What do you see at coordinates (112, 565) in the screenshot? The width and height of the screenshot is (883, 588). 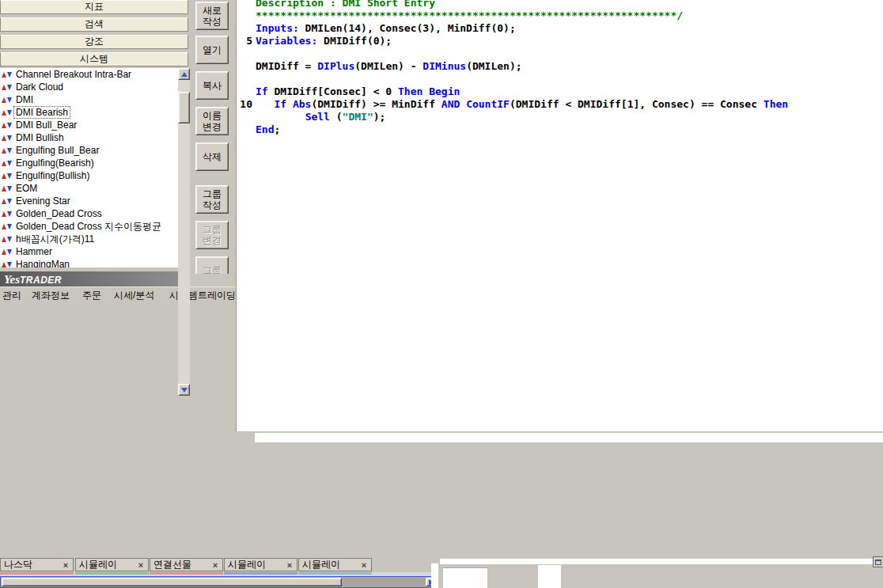 I see `tab-2: 시뮬레이×` at bounding box center [112, 565].